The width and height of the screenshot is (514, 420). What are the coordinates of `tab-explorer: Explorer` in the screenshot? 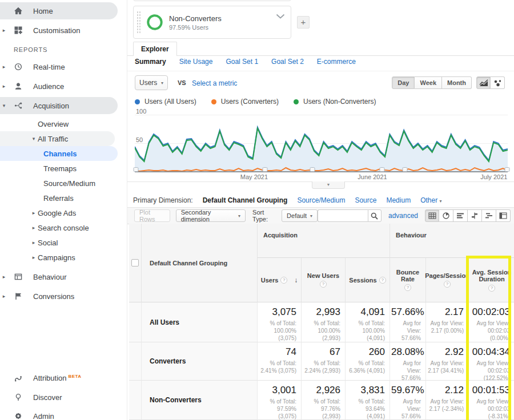 It's located at (155, 49).